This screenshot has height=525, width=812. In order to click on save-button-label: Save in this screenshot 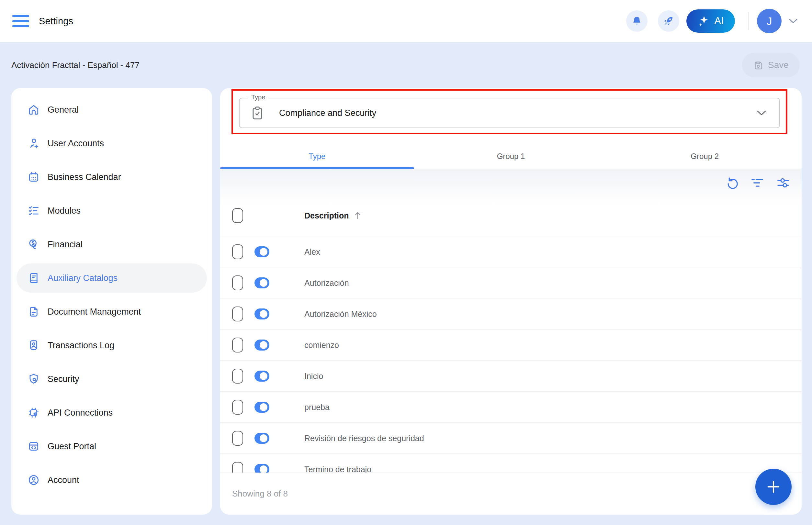, I will do `click(778, 65)`.